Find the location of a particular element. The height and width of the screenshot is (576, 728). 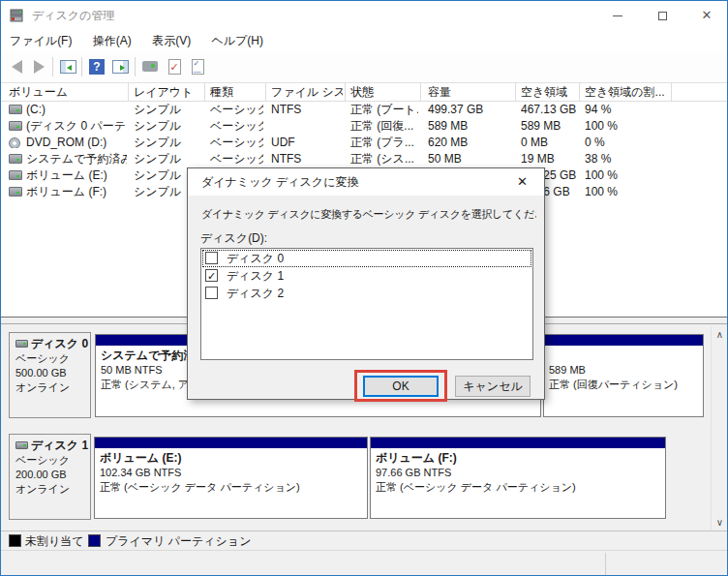

legend-unallocated-label: 未割り当て is located at coordinates (54, 541).